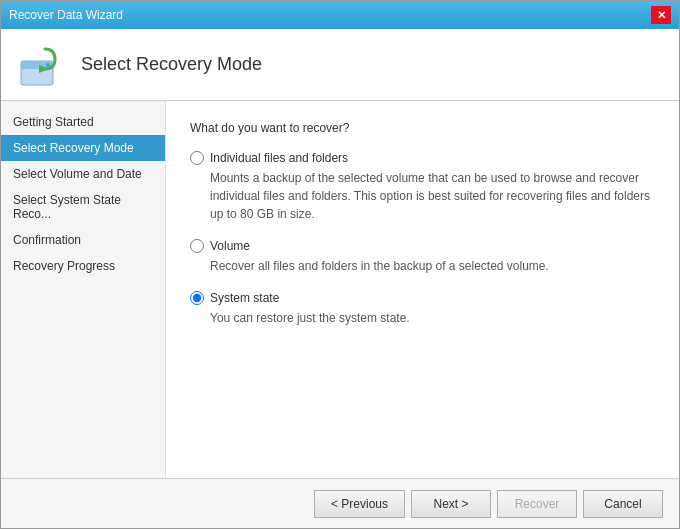 This screenshot has width=680, height=529. What do you see at coordinates (83, 122) in the screenshot?
I see `sidebar-item-getting-started: Getting Started` at bounding box center [83, 122].